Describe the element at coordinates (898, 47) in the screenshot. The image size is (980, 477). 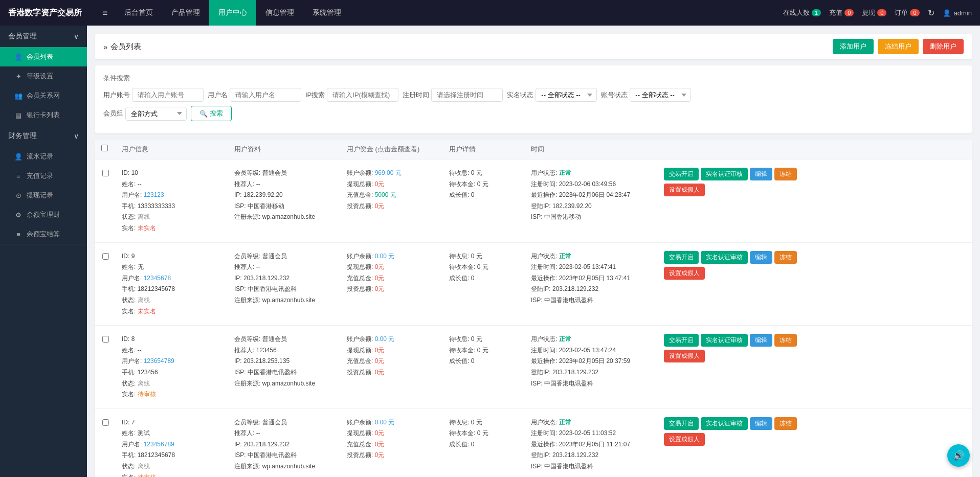
I see `freeze-user-button: 冻结用户` at that location.